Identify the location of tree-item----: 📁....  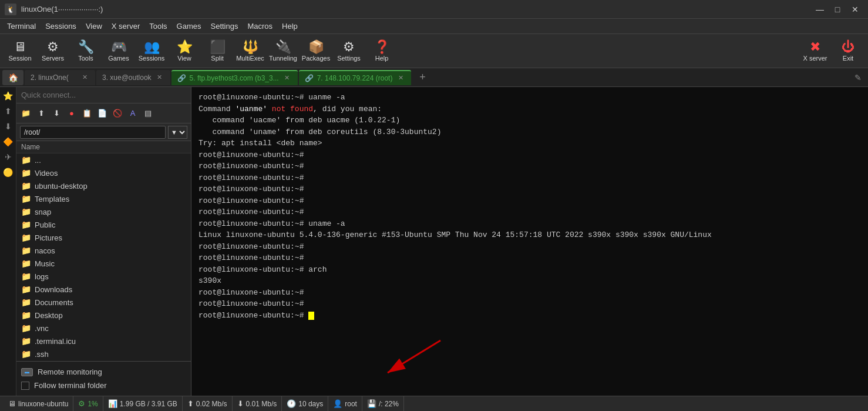
(103, 160).